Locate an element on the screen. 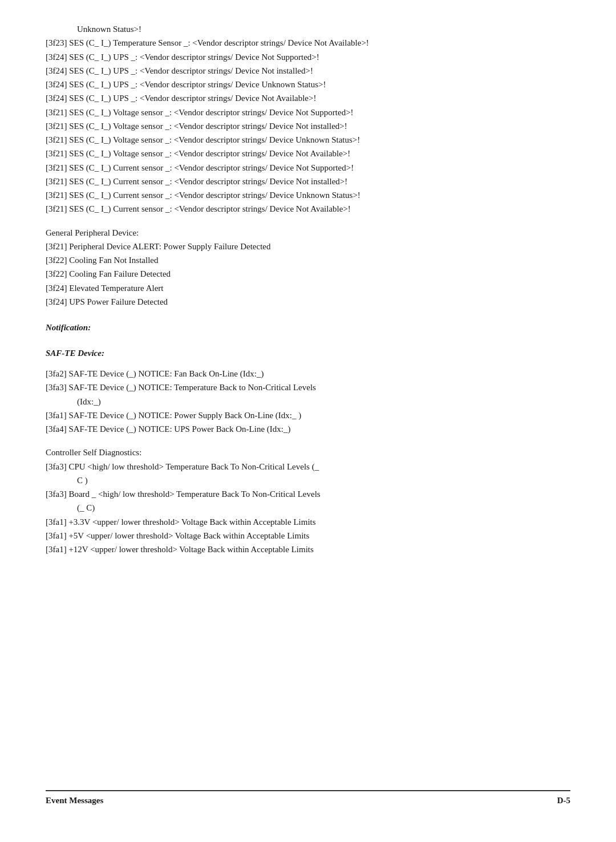 Image resolution: width=616 pixels, height=842 pixels. general-entry-4: [3f24] Elevated Temperature Alert is located at coordinates (308, 289).